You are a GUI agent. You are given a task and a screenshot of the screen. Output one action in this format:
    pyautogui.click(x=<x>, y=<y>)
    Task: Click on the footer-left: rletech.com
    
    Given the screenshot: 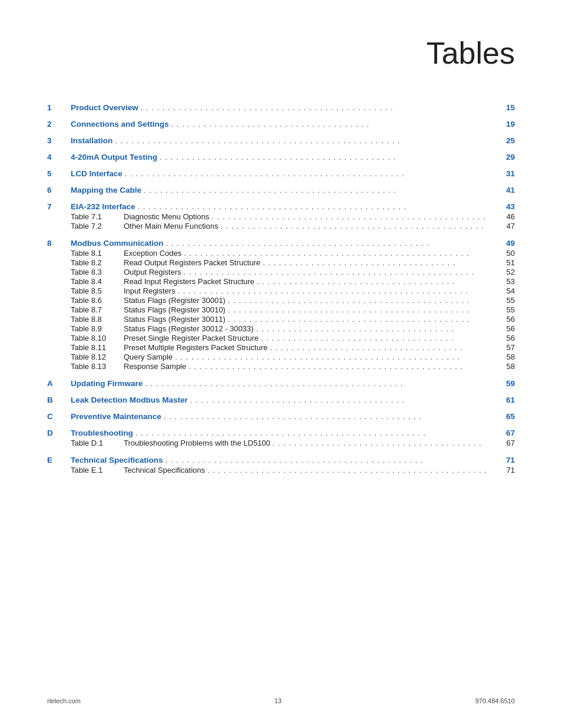 What is the action you would take?
    pyautogui.click(x=64, y=701)
    